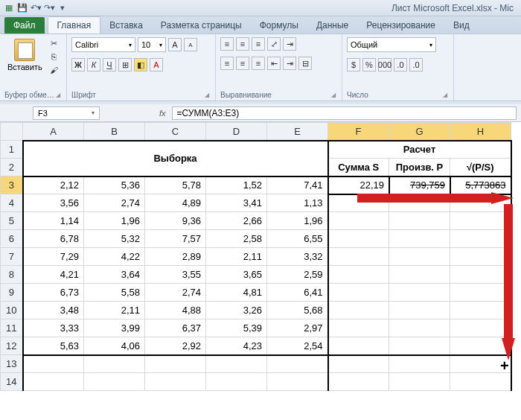  Describe the element at coordinates (359, 185) in the screenshot. I see `cell: 22,19` at that location.